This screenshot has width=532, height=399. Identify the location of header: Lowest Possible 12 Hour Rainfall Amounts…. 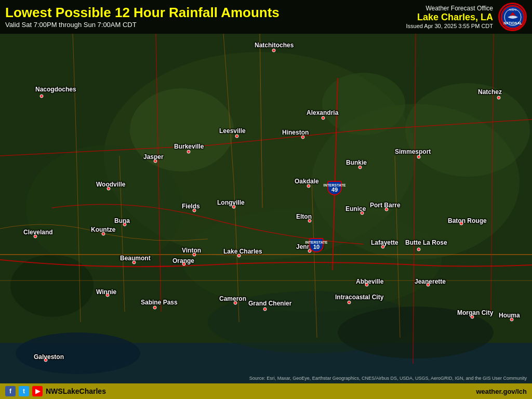
(266, 17).